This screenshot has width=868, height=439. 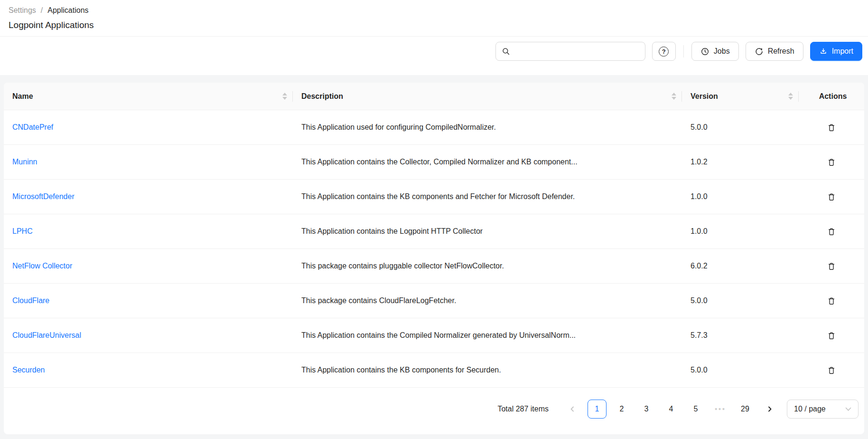 What do you see at coordinates (434, 127) in the screenshot?
I see `table-row: CNDatePref This Application used for con…` at bounding box center [434, 127].